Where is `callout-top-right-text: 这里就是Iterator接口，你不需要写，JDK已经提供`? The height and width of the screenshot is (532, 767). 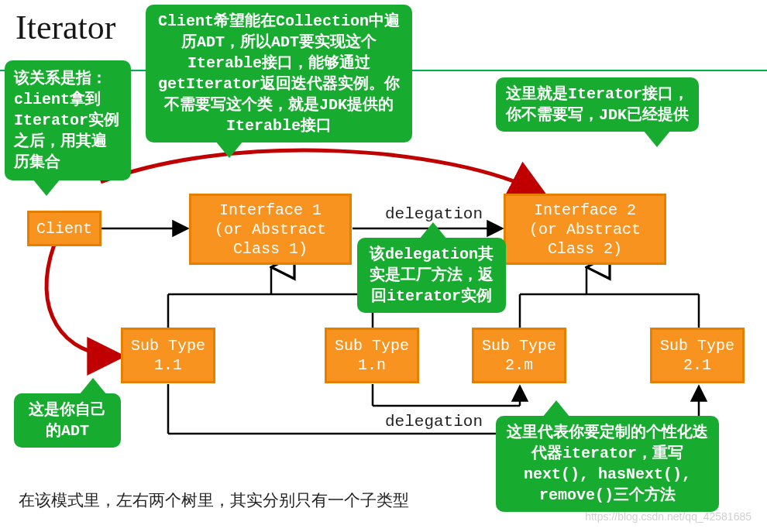 callout-top-right-text: 这里就是Iterator接口，你不需要写，JDK已经提供 is located at coordinates (597, 105).